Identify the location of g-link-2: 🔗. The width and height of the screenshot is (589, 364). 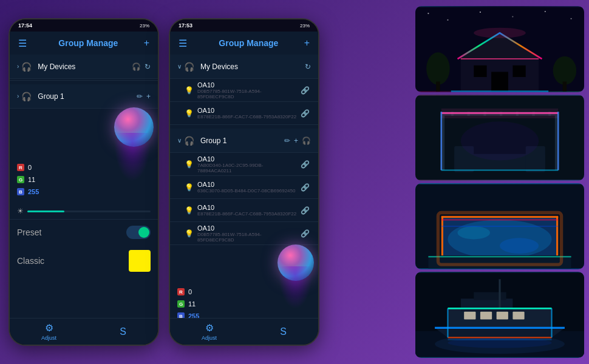
(305, 187).